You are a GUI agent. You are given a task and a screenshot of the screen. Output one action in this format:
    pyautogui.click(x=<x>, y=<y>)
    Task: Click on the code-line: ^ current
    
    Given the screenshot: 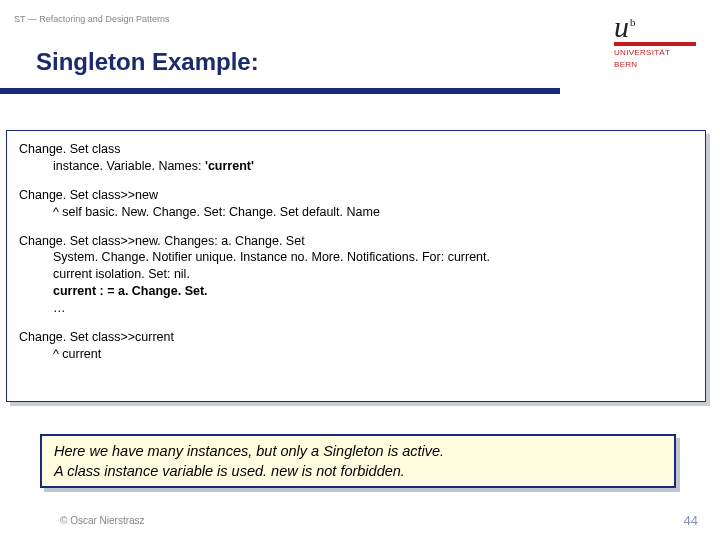 What is the action you would take?
    pyautogui.click(x=356, y=354)
    